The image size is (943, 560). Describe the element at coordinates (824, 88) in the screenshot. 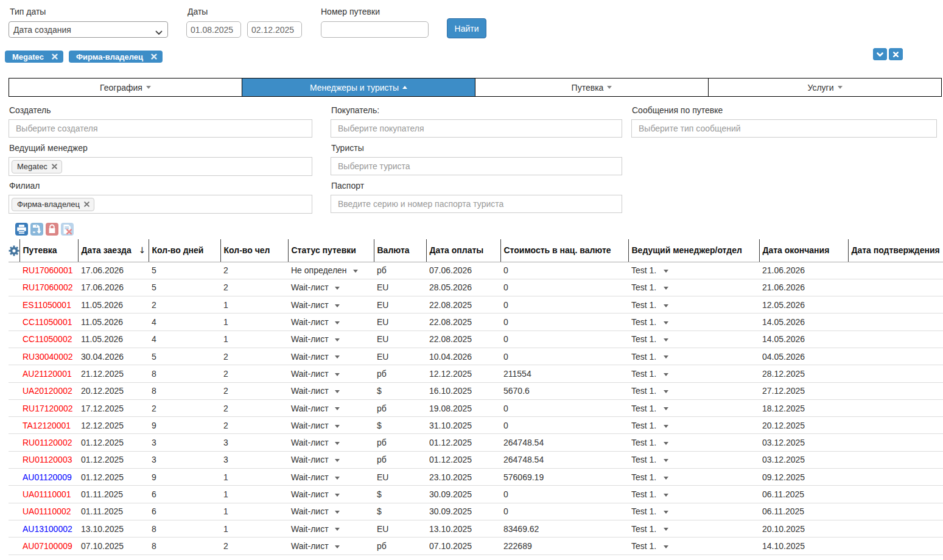

I see `tab-services: Услуги` at that location.